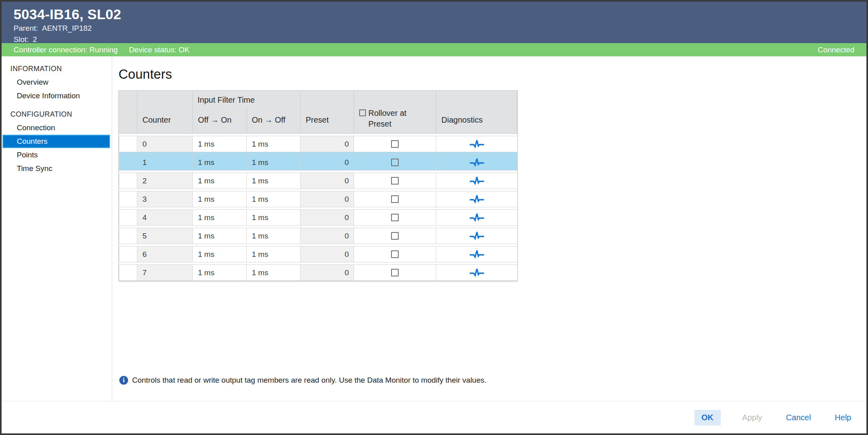  I want to click on device-status: Device status: OK, so click(159, 50).